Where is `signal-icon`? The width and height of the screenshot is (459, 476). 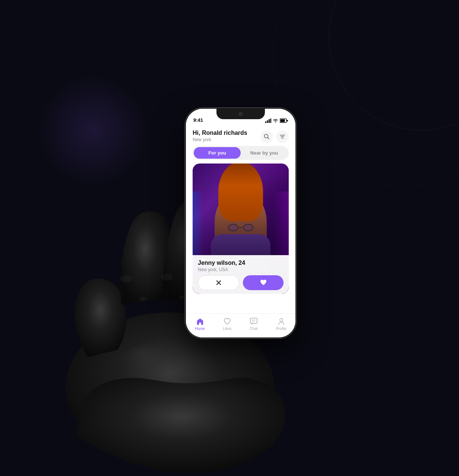
signal-icon is located at coordinates (268, 121).